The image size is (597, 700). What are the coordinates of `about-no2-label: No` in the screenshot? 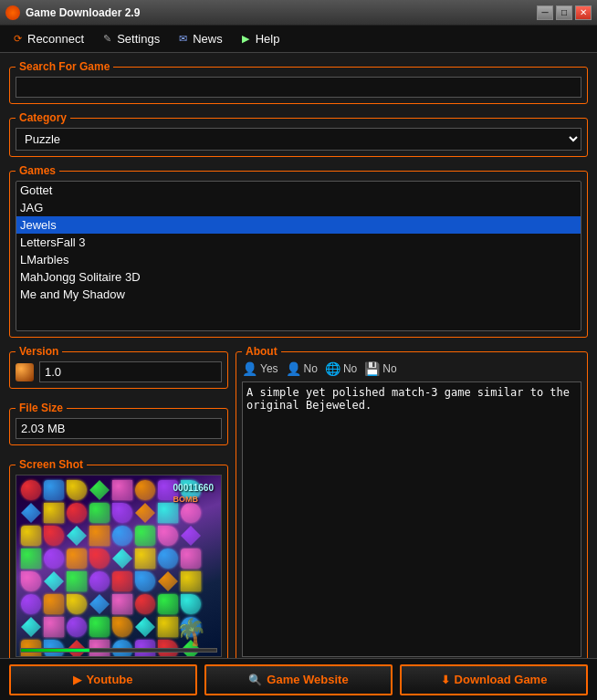 It's located at (351, 369).